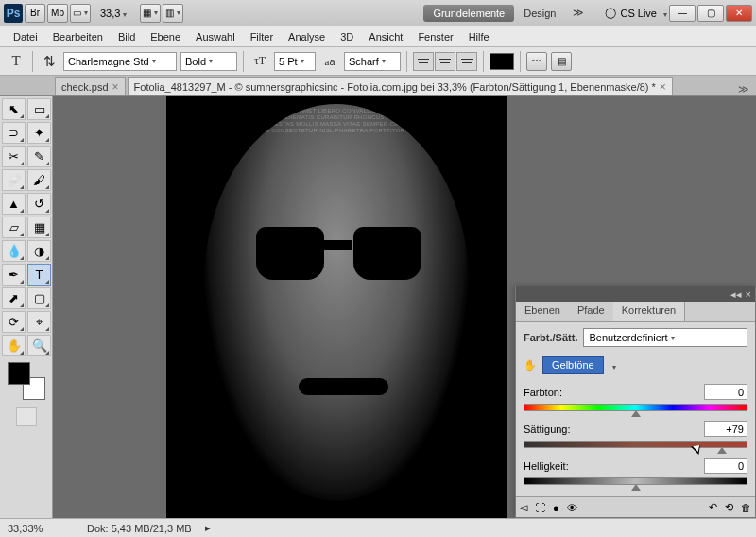 The image size is (756, 537). What do you see at coordinates (550, 338) in the screenshot?
I see `adjustment-title: Farbt./Sätt.` at bounding box center [550, 338].